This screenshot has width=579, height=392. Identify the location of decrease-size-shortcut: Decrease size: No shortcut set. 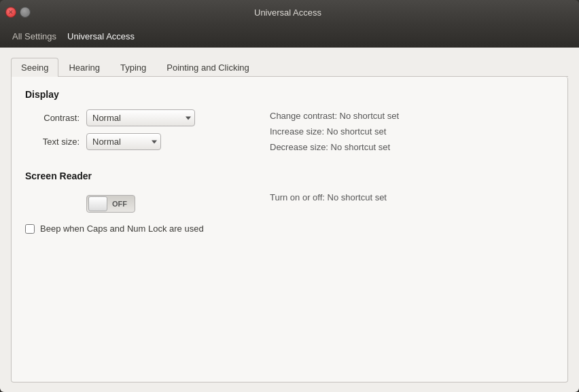
(412, 147).